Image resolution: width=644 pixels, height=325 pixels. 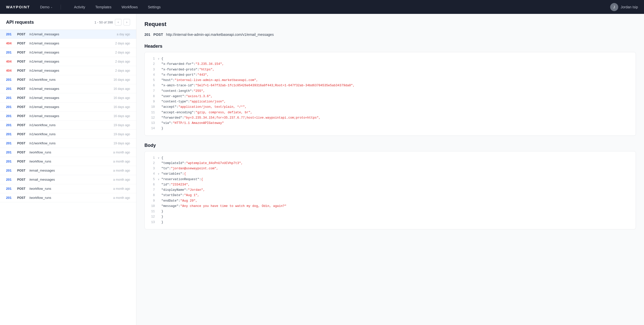 What do you see at coordinates (176, 102) in the screenshot?
I see `code-key: "content-type":` at bounding box center [176, 102].